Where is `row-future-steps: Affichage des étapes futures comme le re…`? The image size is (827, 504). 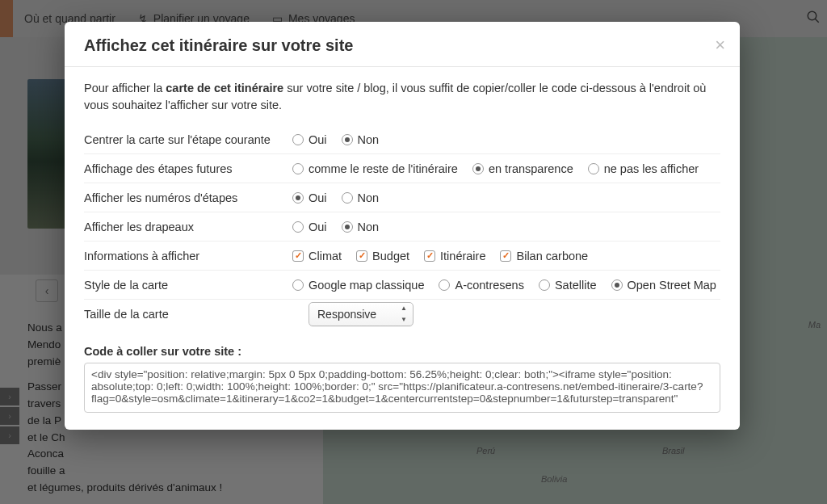 row-future-steps: Affichage des étapes futures comme le re… is located at coordinates (402, 169).